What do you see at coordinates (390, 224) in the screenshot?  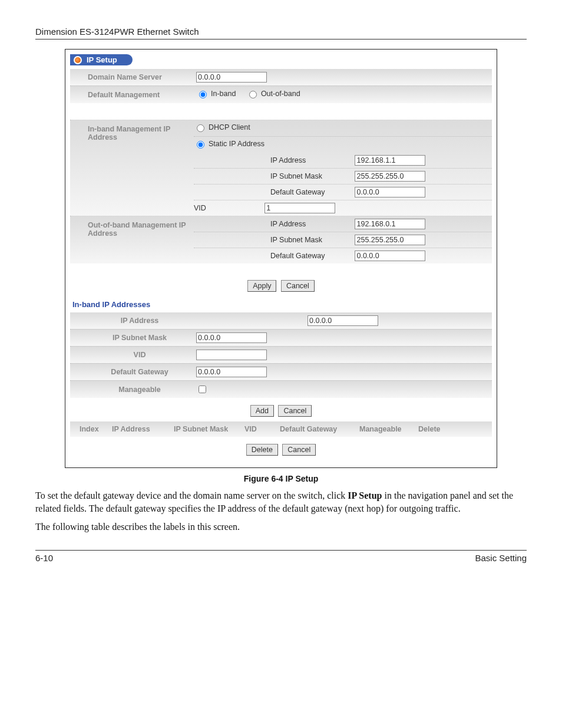 I see `ob-ip-input` at bounding box center [390, 224].